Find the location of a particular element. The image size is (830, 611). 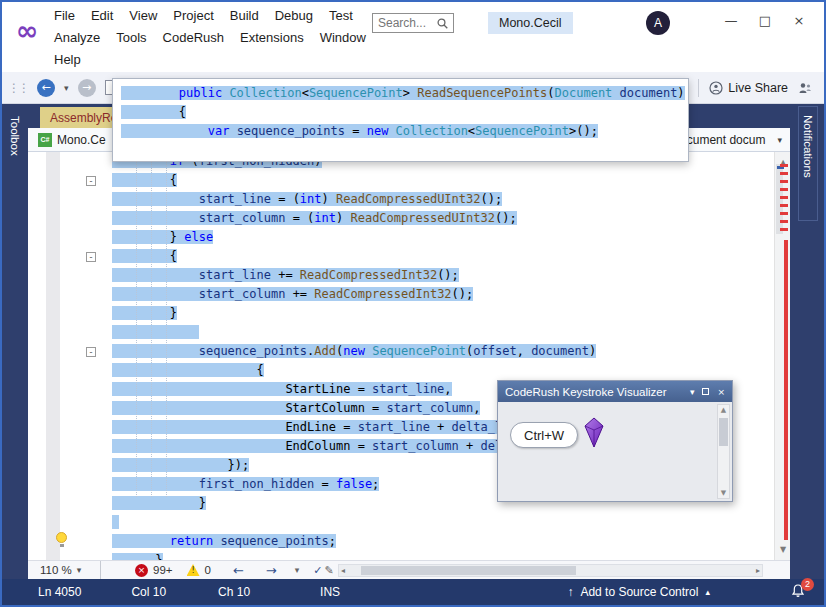

code-line: return sequence_points; is located at coordinates (443, 542).